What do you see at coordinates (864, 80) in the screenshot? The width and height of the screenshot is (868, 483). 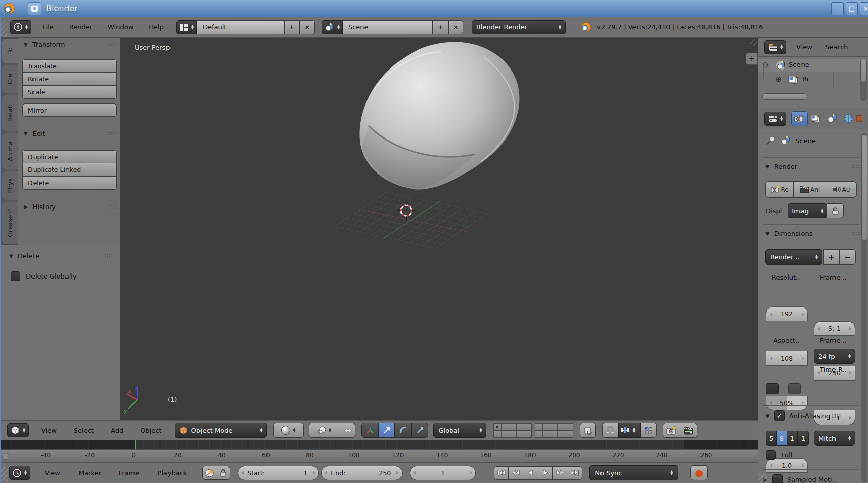 I see `outliner-vscroll-track` at bounding box center [864, 80].